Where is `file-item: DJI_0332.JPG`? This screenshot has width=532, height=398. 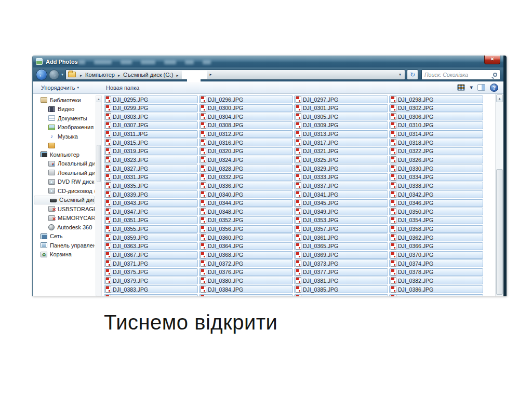
file-item: DJI_0332.JPG is located at coordinates (246, 177).